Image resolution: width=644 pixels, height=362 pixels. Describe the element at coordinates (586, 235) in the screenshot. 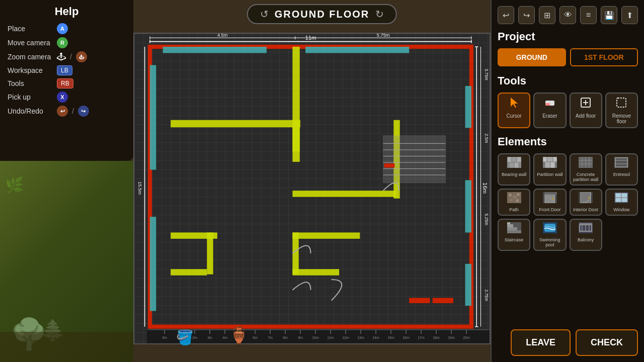

I see `element-balcony: Balcony` at that location.